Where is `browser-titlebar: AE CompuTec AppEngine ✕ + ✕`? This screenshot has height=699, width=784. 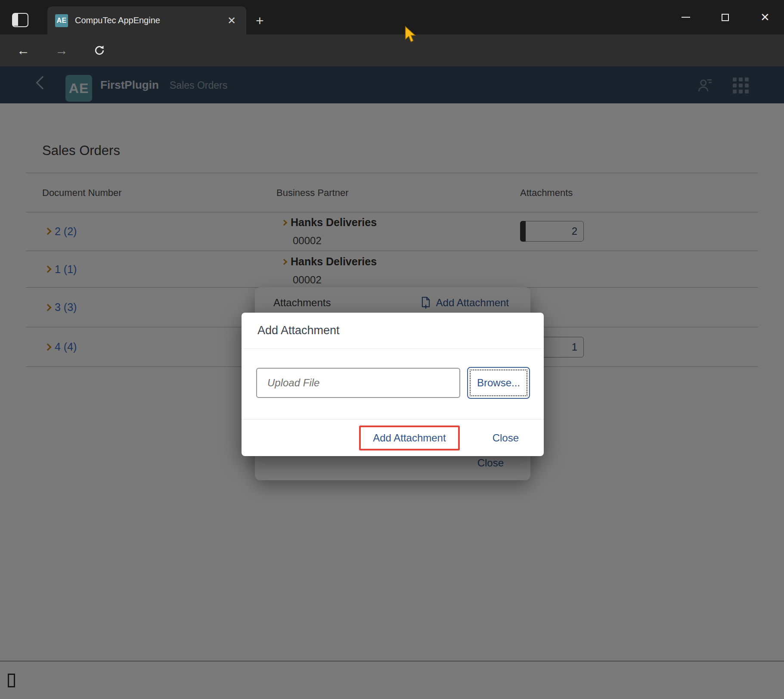 browser-titlebar: AE CompuTec AppEngine ✕ + ✕ is located at coordinates (392, 17).